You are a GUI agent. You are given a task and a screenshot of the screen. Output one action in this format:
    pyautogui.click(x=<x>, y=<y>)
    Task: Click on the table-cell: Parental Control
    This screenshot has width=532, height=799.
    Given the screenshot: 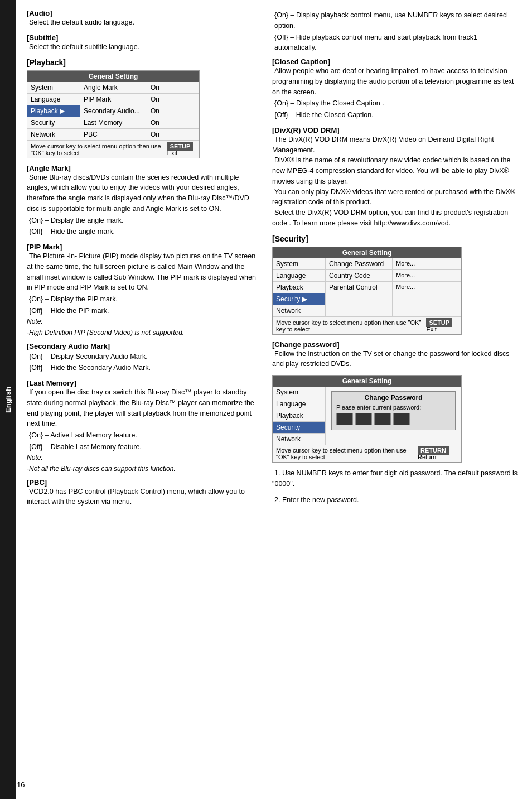 What is the action you would take?
    pyautogui.click(x=359, y=287)
    